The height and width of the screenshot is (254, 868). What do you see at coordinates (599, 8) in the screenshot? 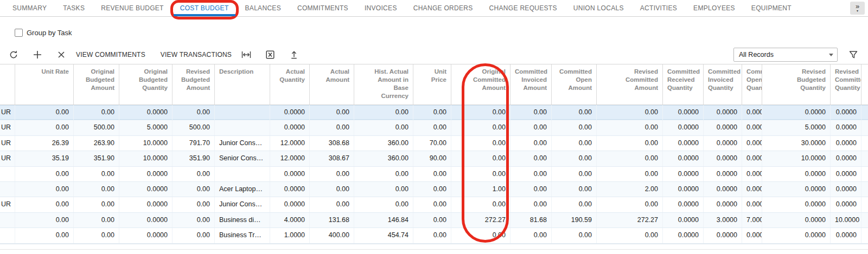
I see `tab-union-locals: UNION LOCALS` at bounding box center [599, 8].